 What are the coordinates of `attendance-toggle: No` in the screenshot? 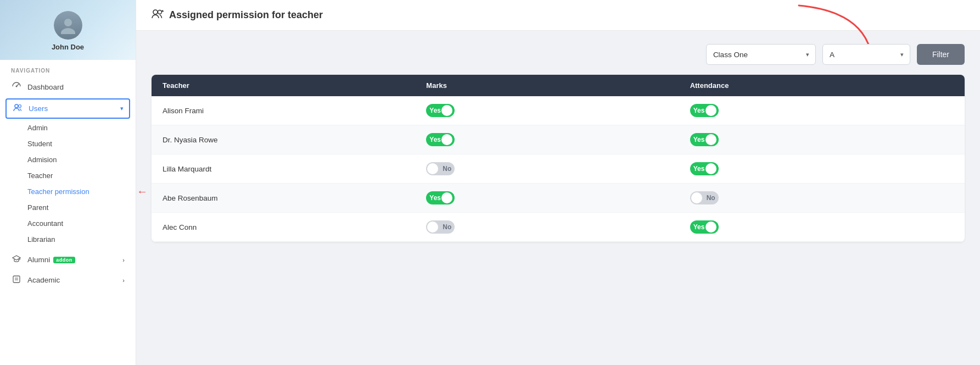 It's located at (704, 198).